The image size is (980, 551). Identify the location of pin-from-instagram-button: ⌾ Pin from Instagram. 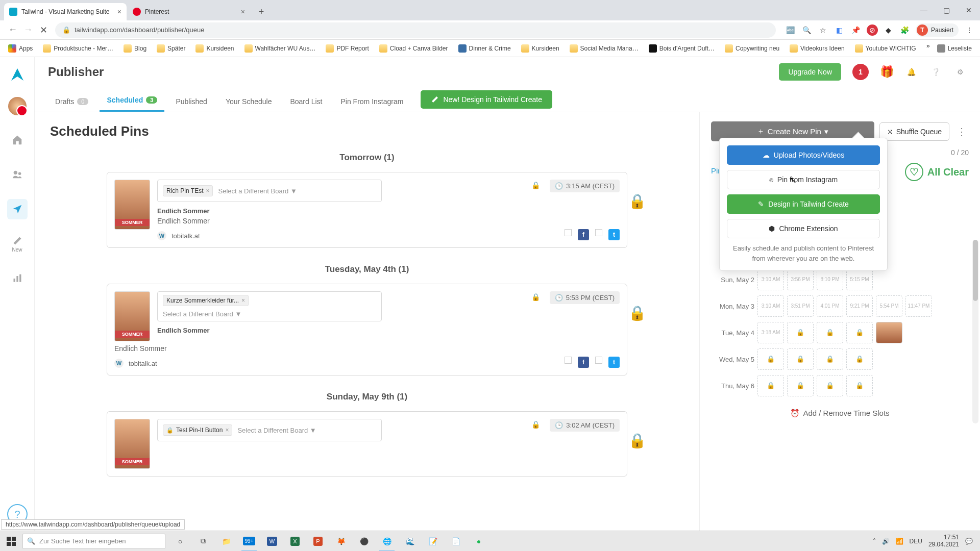
(803, 180).